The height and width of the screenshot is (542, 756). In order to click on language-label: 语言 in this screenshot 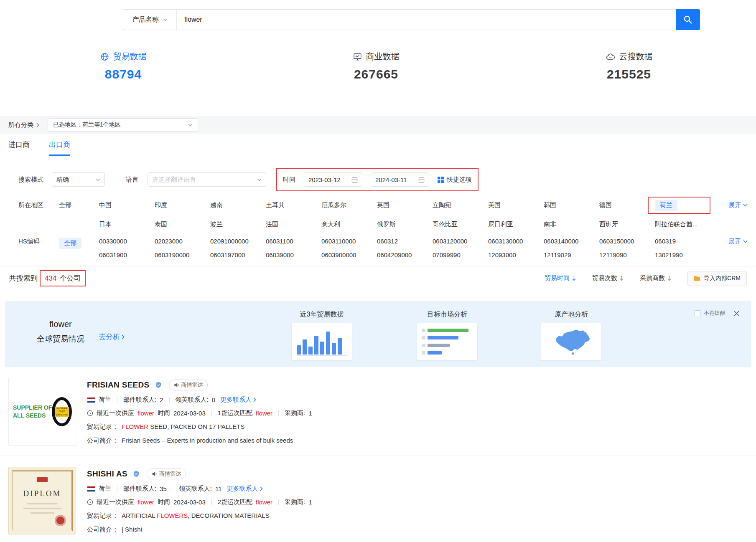, I will do `click(132, 180)`.